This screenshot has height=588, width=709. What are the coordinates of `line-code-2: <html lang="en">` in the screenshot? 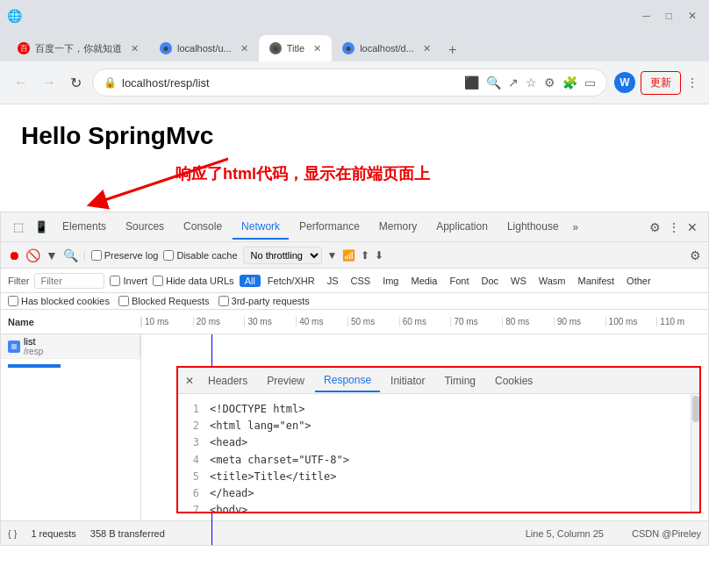 It's located at (261, 427).